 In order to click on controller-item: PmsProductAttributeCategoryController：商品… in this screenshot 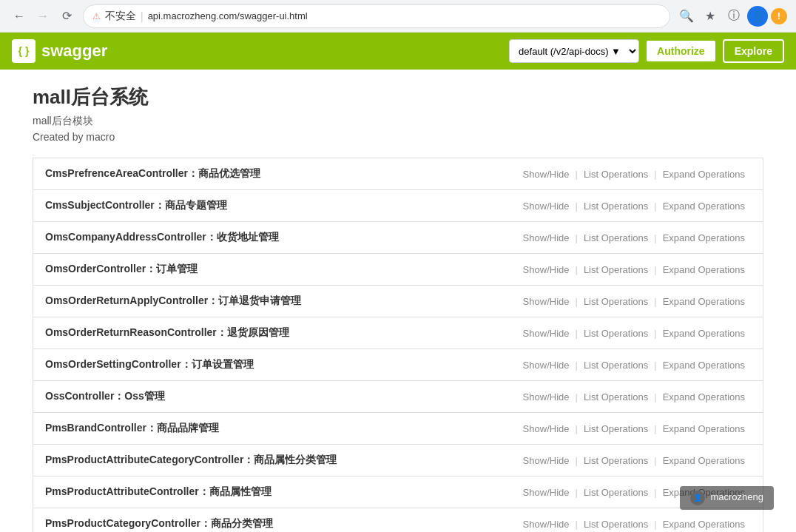, I will do `click(398, 460)`.